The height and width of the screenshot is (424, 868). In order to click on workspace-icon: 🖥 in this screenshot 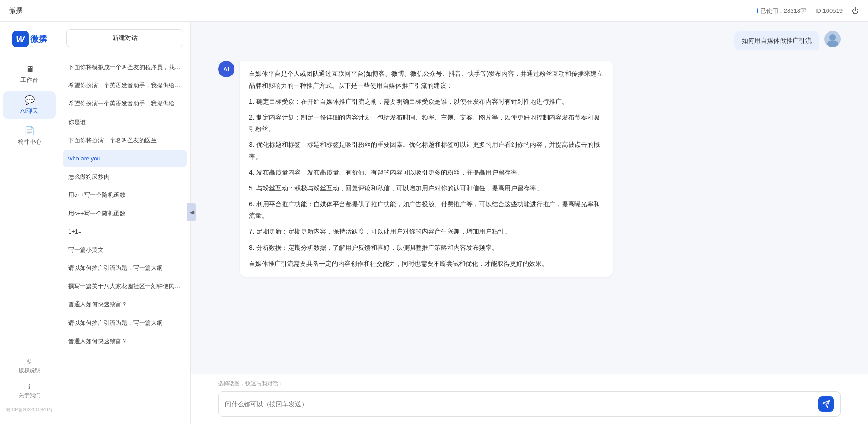, I will do `click(30, 69)`.